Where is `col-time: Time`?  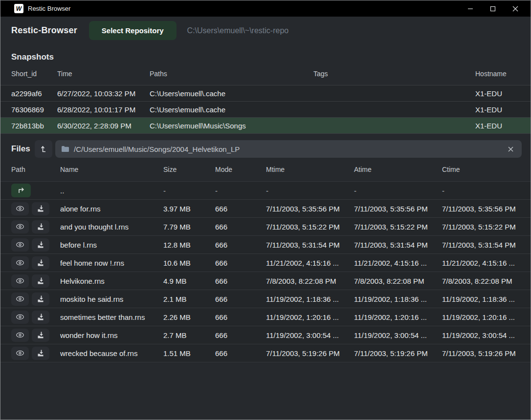
col-time: Time is located at coordinates (104, 74).